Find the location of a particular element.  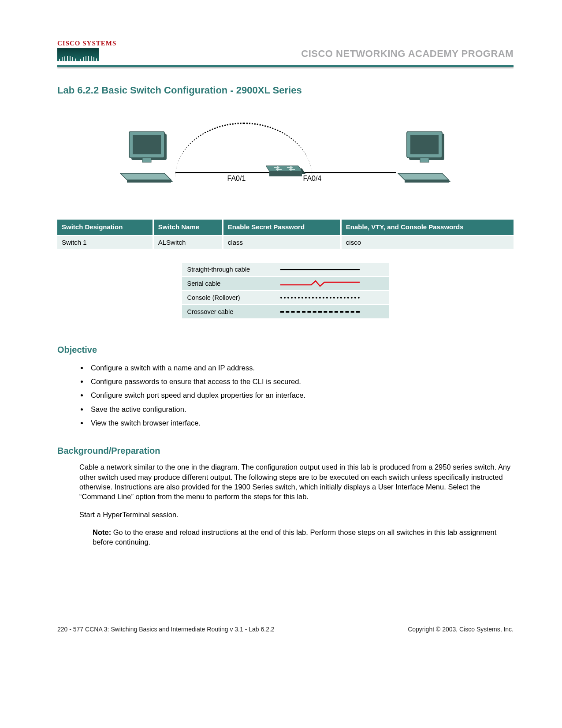

serial-line-icon is located at coordinates (320, 284).